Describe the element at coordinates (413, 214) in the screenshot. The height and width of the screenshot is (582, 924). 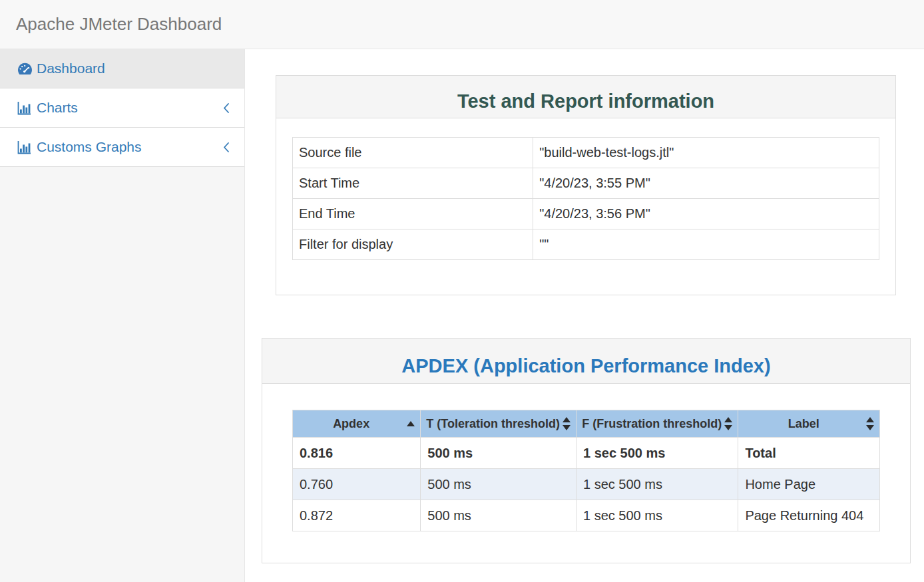
I see `info-label: End Time` at that location.